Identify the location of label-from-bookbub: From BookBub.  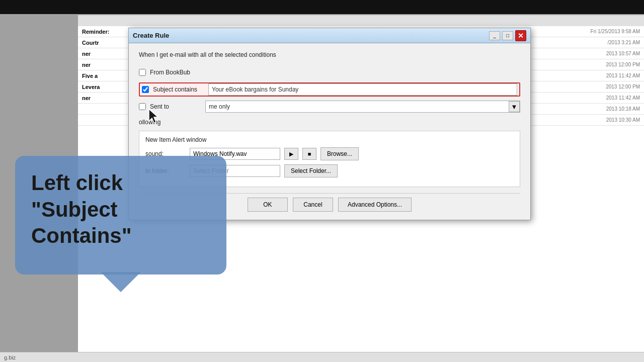
(178, 72).